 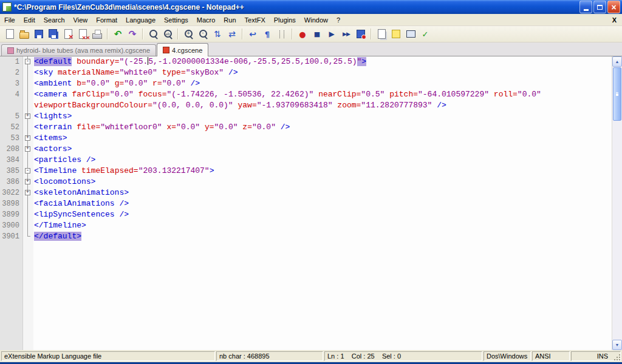 What do you see at coordinates (81, 204) in the screenshot?
I see `code-text: <facialAnimations />` at bounding box center [81, 204].